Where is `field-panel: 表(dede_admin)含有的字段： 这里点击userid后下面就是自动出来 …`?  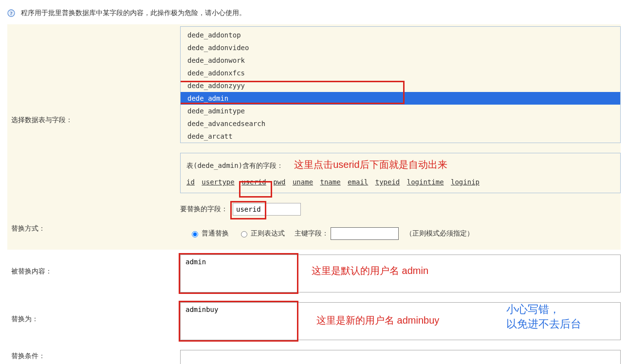 field-panel: 表(dede_admin)含有的字段： 这里点击userid后下面就是自动出来 … is located at coordinates (400, 173).